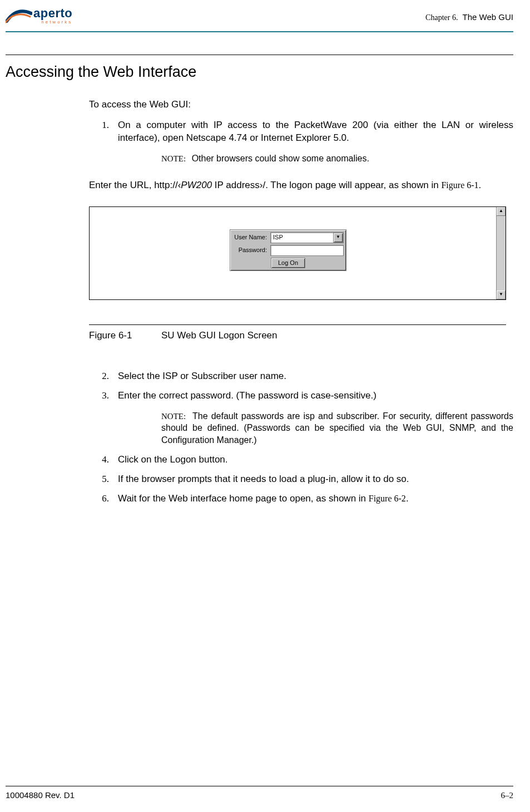 The image size is (530, 812). I want to click on figure-caption-text: SU Web GUI Logon Screen, so click(219, 336).